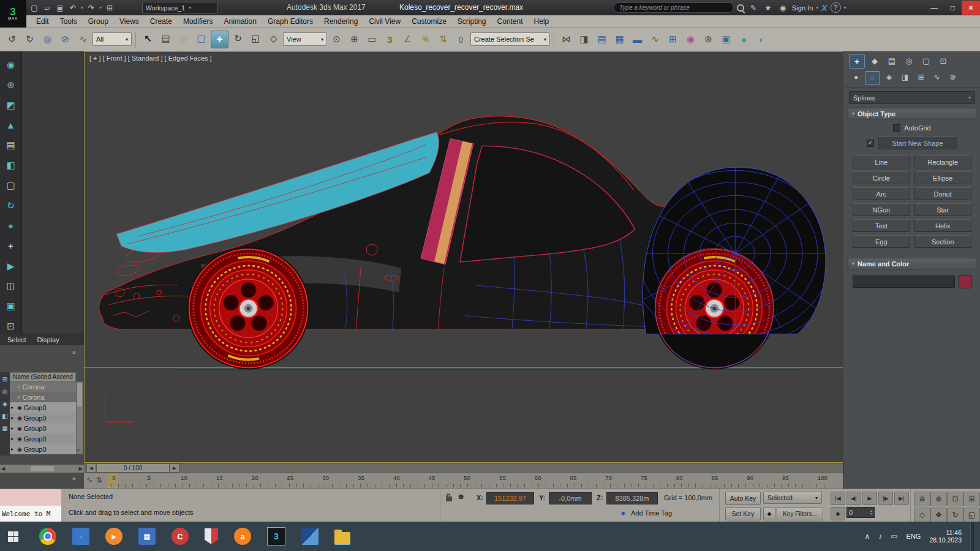  What do you see at coordinates (902, 498) in the screenshot?
I see `go-to-end-button: ▶|` at bounding box center [902, 498].